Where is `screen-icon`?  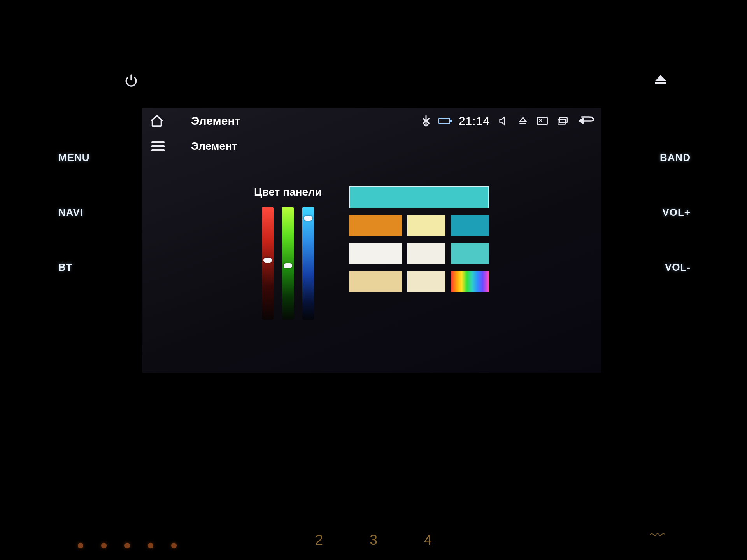
screen-icon is located at coordinates (542, 121).